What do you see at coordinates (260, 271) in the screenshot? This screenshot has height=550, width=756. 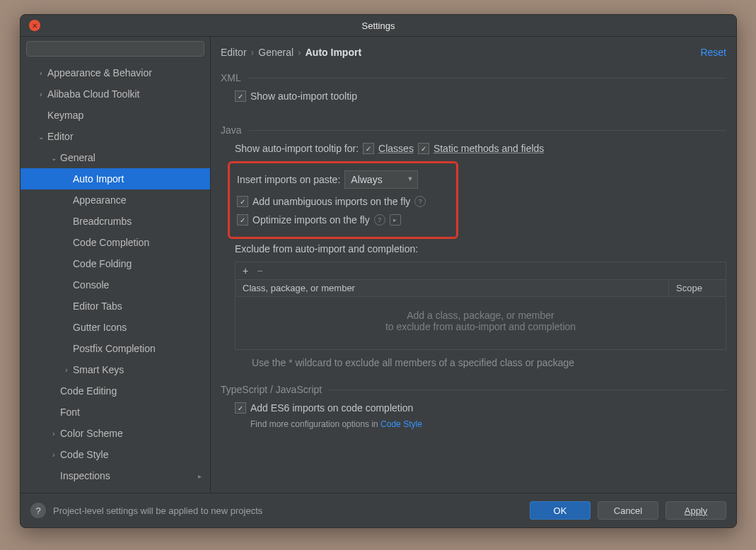 I see `remove-button: −` at bounding box center [260, 271].